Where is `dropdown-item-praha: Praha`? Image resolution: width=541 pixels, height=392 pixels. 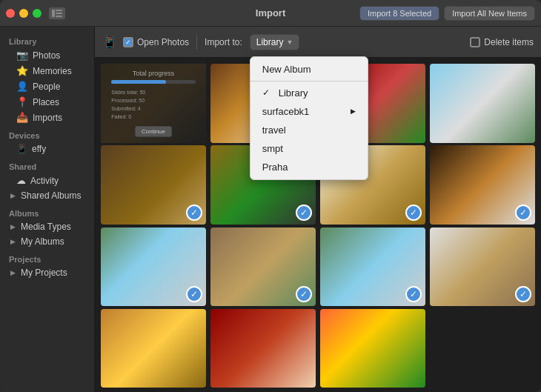
dropdown-item-praha: Praha is located at coordinates (309, 167).